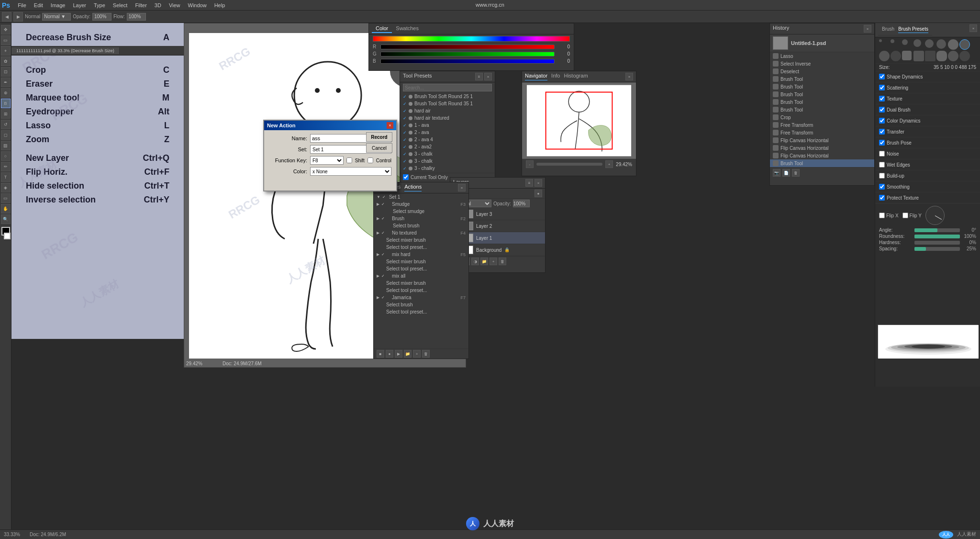 The height and width of the screenshot is (539, 980). I want to click on nav-zoom-slider, so click(569, 164).